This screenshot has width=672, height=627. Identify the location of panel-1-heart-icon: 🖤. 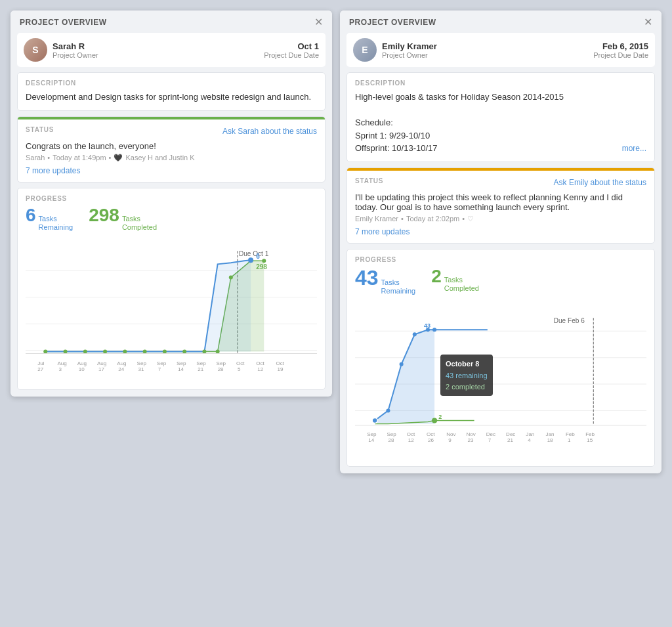
(118, 158).